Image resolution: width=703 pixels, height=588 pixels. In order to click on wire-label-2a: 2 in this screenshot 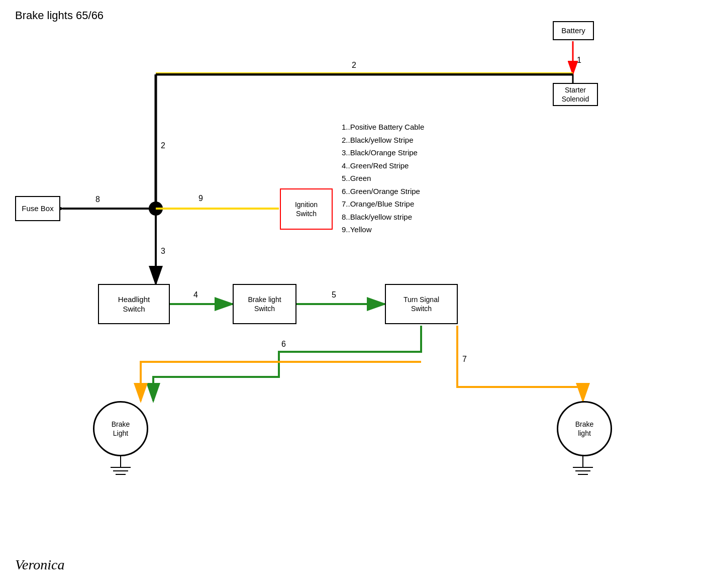, I will do `click(354, 65)`.